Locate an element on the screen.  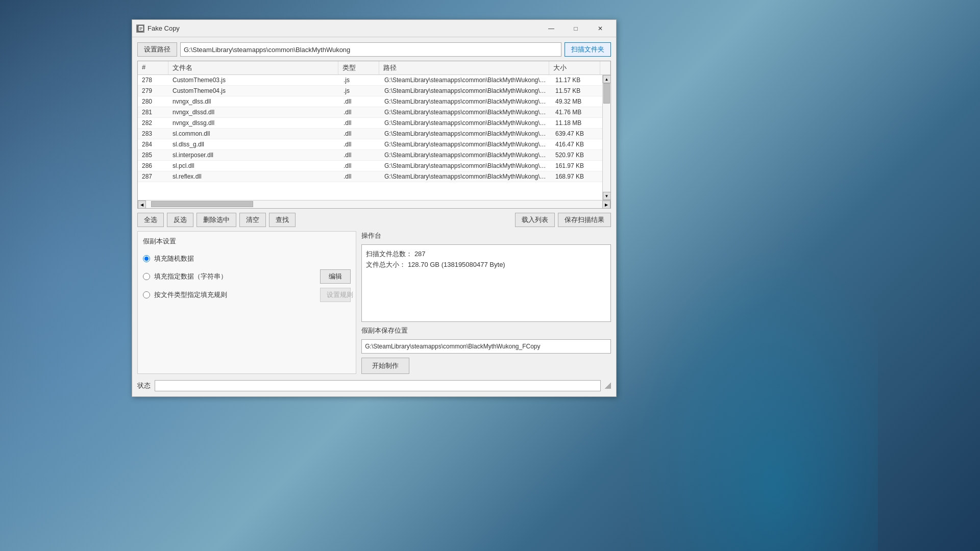
radio-random is located at coordinates (146, 259).